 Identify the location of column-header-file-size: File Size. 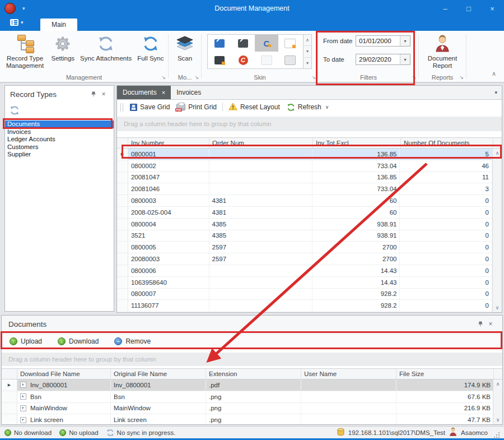
(445, 374).